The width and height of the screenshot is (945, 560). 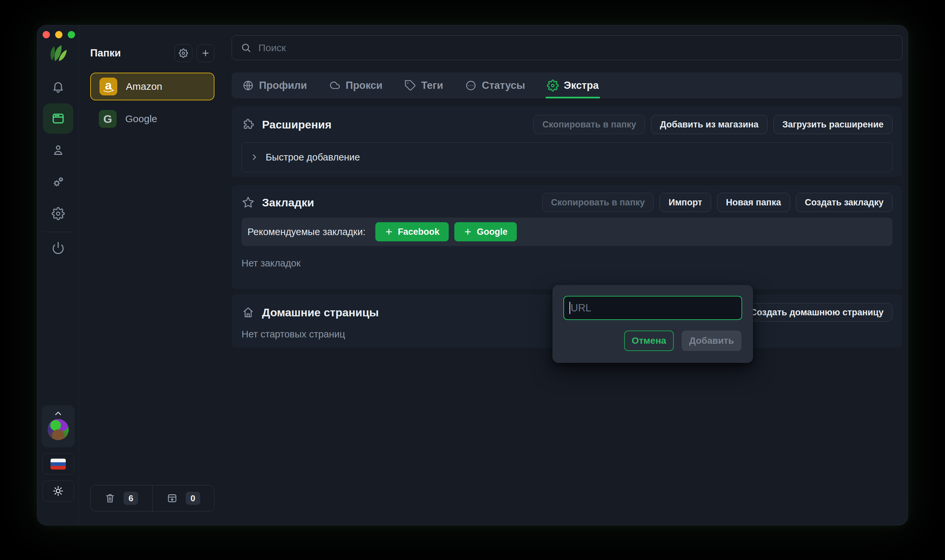 I want to click on archive-button: 0, so click(x=183, y=498).